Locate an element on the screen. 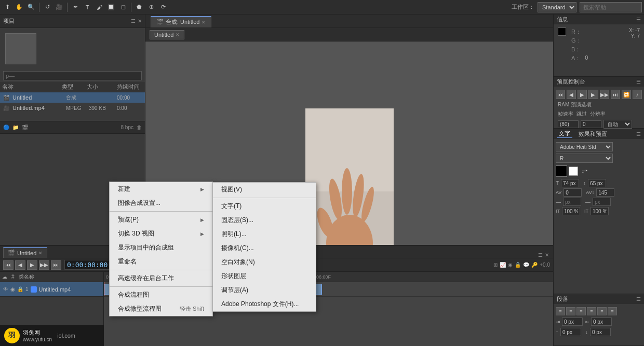 This screenshot has width=644, height=346. tl-first-btn: ⏮ is located at coordinates (8, 265).